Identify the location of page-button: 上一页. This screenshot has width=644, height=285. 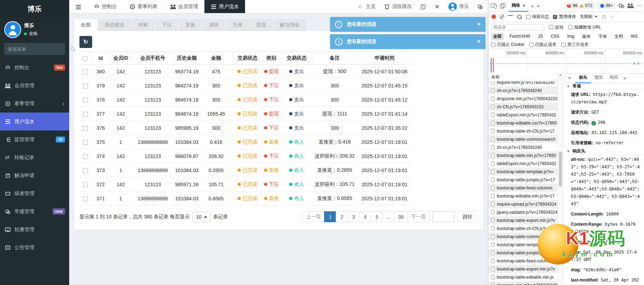
(313, 217).